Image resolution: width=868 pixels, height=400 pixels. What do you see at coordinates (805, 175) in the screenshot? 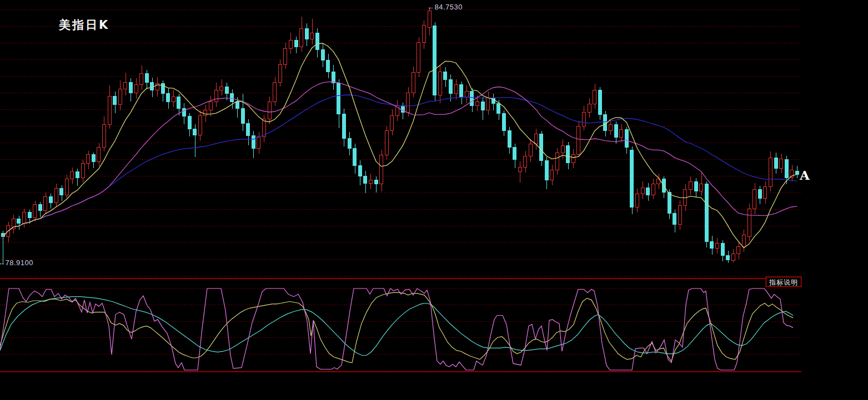
I see `point-a-annotation: A` at bounding box center [805, 175].